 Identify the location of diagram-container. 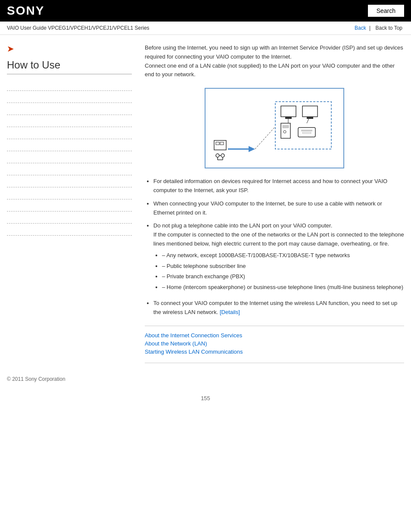
(274, 128).